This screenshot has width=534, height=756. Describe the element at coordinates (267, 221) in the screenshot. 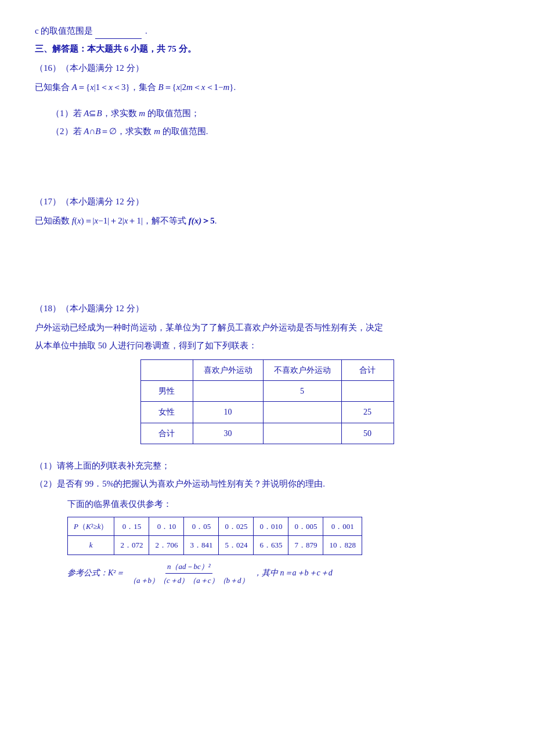

I see `q17-given: 已知函数 f(x)＝|x−1|＋2|x＋1|，解不等式 f(x)＞5.` at that location.